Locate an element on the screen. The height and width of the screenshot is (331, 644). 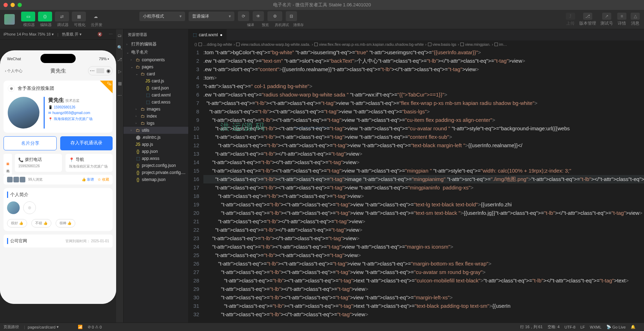
cursor-position: 行 16，列 61 is located at coordinates (531, 327).